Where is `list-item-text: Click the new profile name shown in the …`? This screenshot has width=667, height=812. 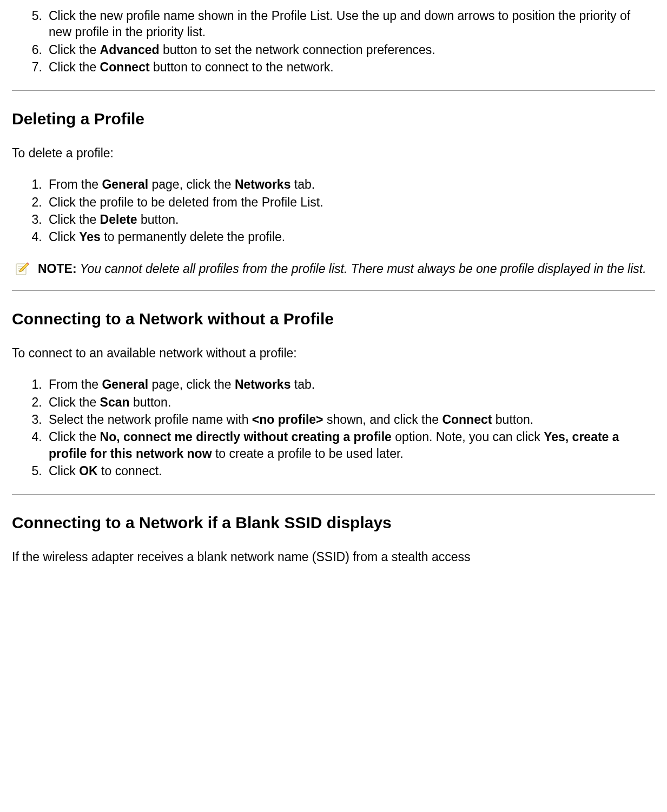 list-item-text: Click the new profile name shown in the … is located at coordinates (340, 24).